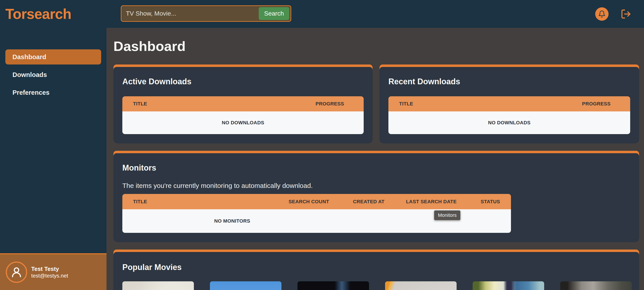  What do you see at coordinates (509, 104) in the screenshot?
I see `recent-downloads-card: Recent Downloads TITLE PROGRESS NO DOWNL…` at bounding box center [509, 104].